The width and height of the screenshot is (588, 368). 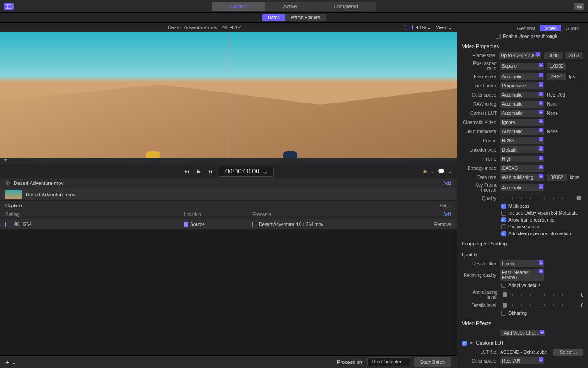 I want to click on fps-unit: fps, so click(x=572, y=77).